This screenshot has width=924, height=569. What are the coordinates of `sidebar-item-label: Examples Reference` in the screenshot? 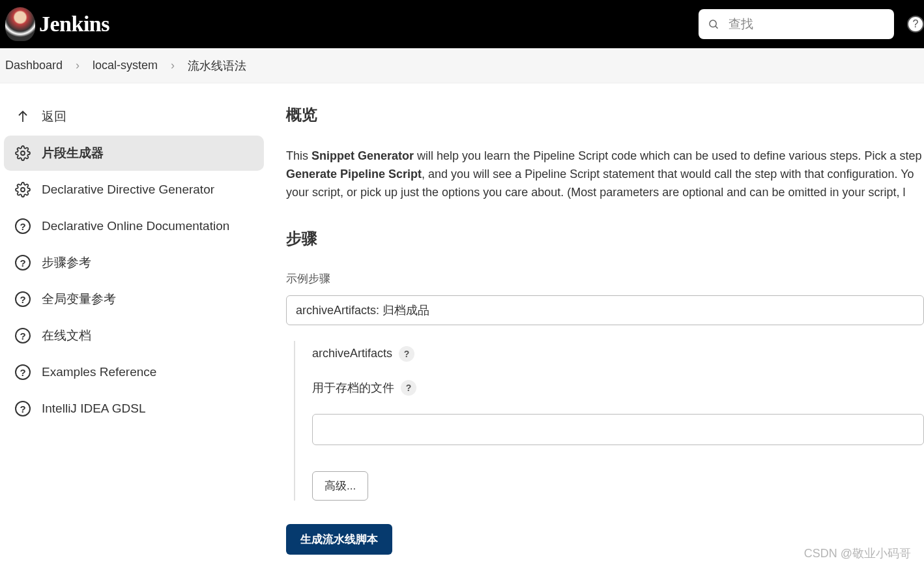 It's located at (99, 372).